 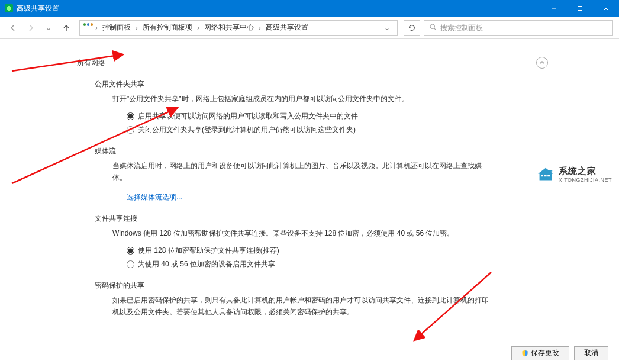 I want to click on navbar: ⌄ › 控制面板 › 所有控制面板项 › 网络和共享中心 › 高级共享设置 ⌄, so click(x=310, y=28).